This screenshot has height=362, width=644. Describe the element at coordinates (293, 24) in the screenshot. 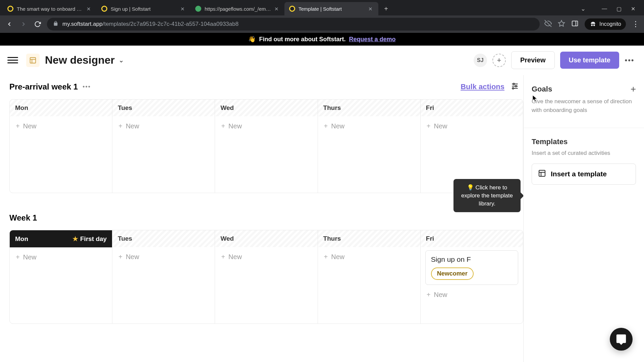

I see `address-bar: my.softstart.app/templates/2c7a9519-2c7c…` at that location.